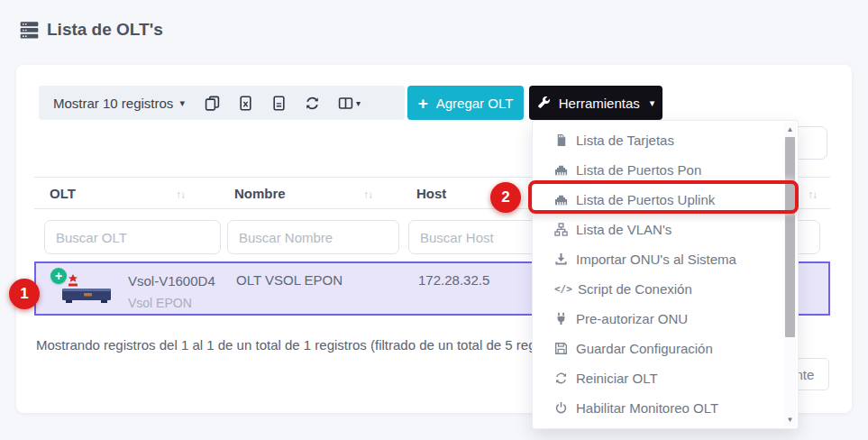  What do you see at coordinates (647, 408) in the screenshot?
I see `menu-item-label: Habilitar Monitoreo OLT` at bounding box center [647, 408].